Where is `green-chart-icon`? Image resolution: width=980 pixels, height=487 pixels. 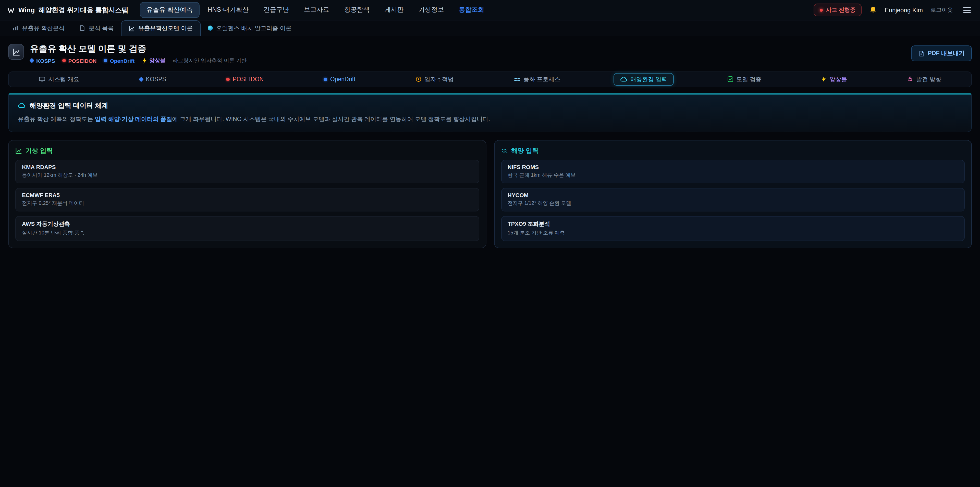
green-chart-icon is located at coordinates (19, 151).